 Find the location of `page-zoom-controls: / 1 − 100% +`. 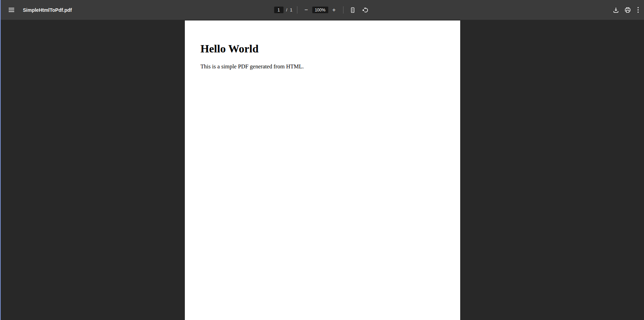

page-zoom-controls: / 1 − 100% + is located at coordinates (322, 10).